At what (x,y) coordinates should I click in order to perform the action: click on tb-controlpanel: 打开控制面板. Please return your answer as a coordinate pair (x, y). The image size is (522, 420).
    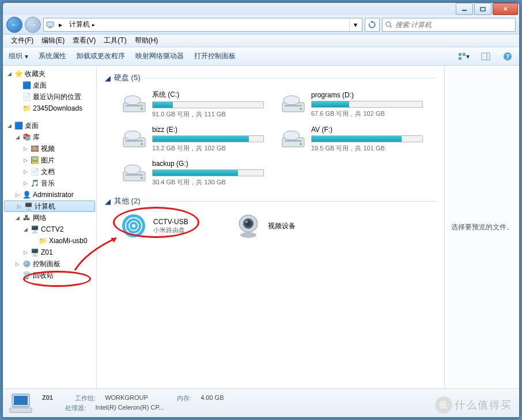
    Looking at the image, I should click on (215, 56).